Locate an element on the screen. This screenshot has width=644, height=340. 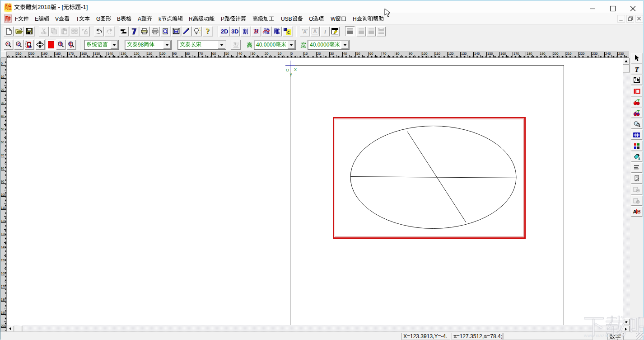
svg-text: 240 is located at coordinates (608, 53).